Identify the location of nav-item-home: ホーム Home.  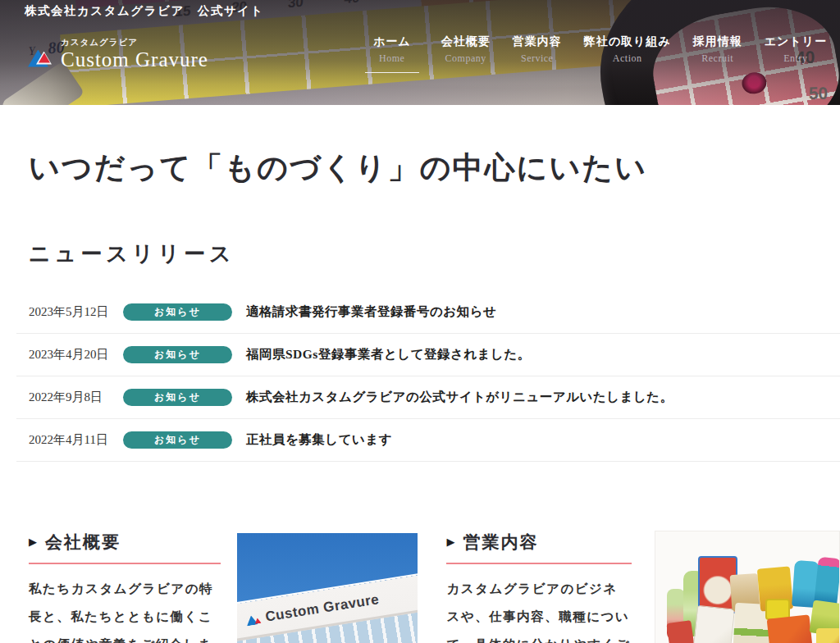
(392, 54).